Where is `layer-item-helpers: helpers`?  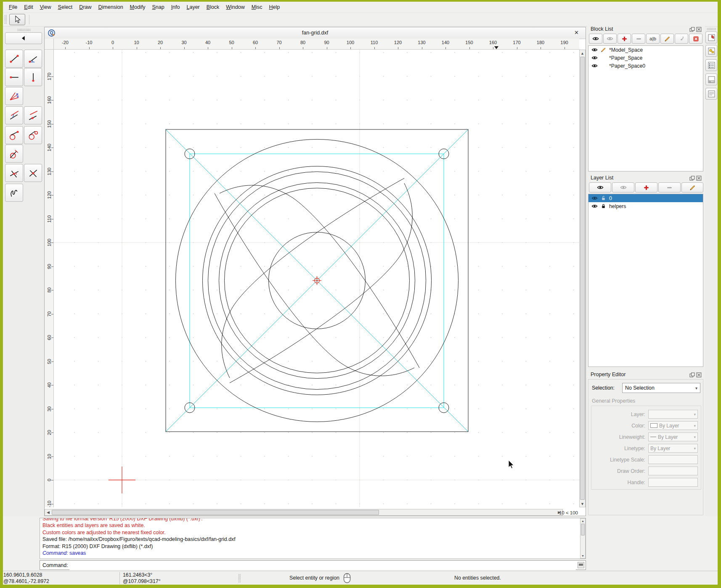 layer-item-helpers: helpers is located at coordinates (646, 206).